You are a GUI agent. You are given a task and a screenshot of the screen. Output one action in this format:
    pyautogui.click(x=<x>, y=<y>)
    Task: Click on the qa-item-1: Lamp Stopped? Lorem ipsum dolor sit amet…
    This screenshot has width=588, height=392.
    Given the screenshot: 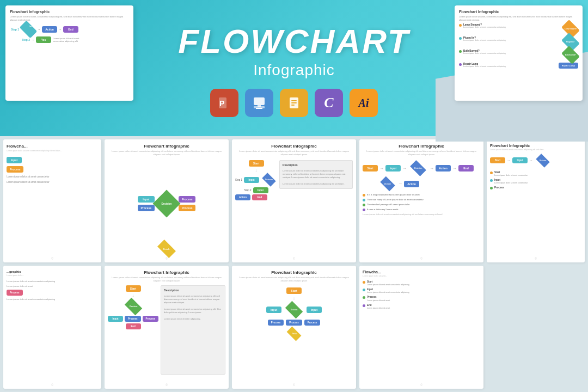 What is the action you would take?
    pyautogui.click(x=518, y=29)
    